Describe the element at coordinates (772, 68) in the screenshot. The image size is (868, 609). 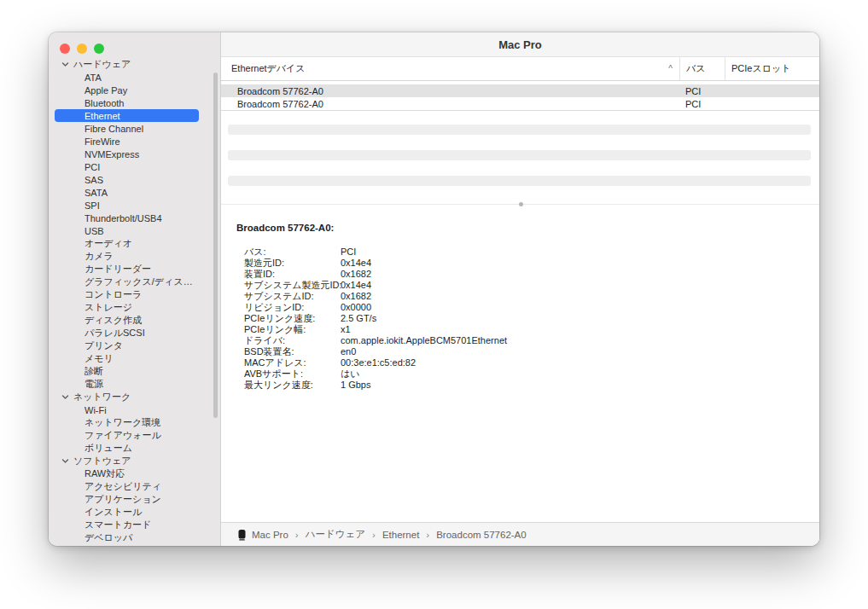
I see `column-header-pcie-slot: PCIeスロット` at that location.